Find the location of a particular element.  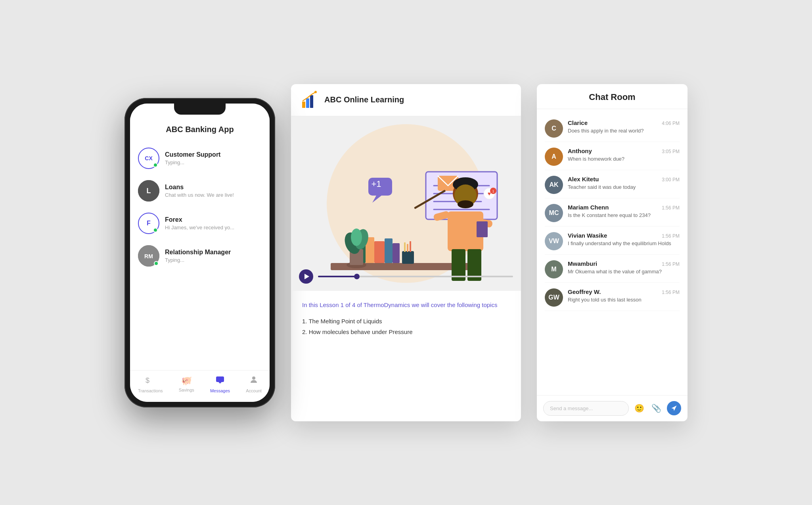

tab-messages: Messages is located at coordinates (220, 384).